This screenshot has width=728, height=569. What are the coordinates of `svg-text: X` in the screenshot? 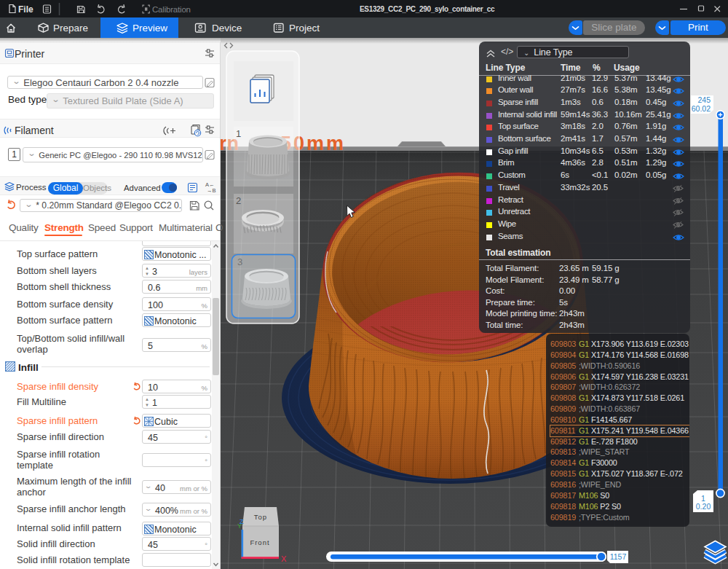 It's located at (284, 559).